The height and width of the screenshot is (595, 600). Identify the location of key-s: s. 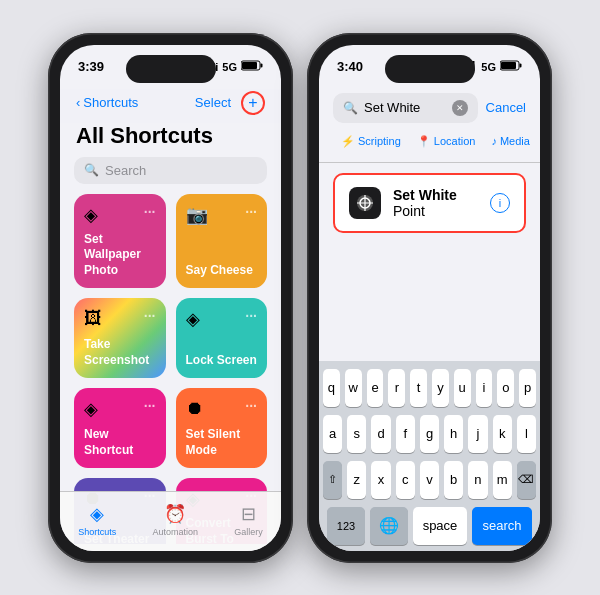
(356, 434).